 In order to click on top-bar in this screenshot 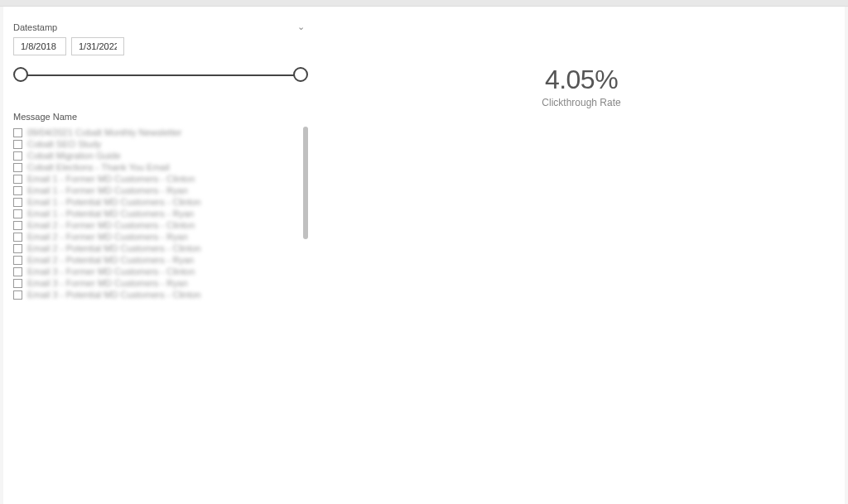, I will do `click(424, 3)`.